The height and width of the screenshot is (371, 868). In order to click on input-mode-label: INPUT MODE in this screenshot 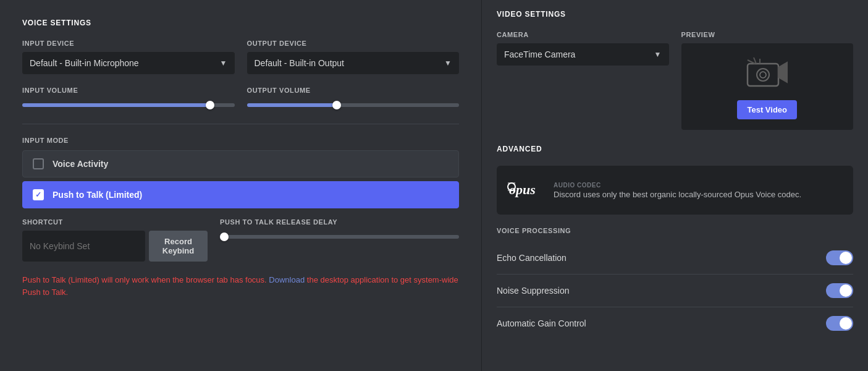, I will do `click(241, 140)`.